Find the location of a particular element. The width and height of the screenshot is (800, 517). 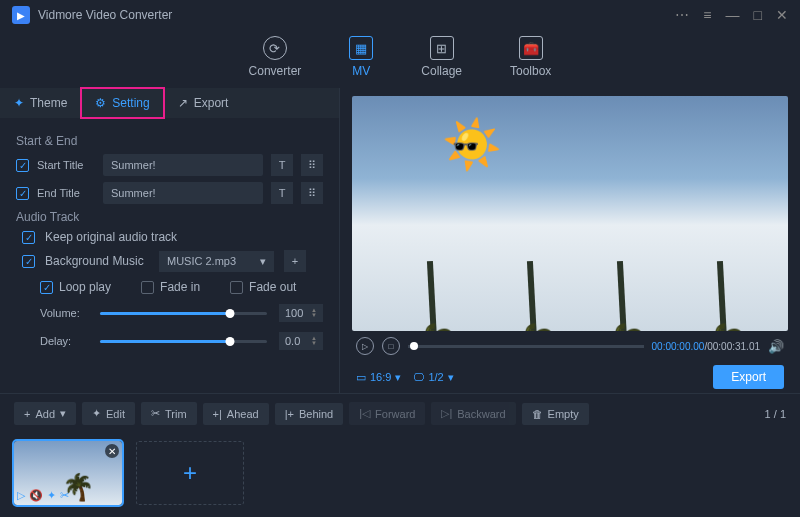

close-icon: ✕ is located at coordinates (782, 15).